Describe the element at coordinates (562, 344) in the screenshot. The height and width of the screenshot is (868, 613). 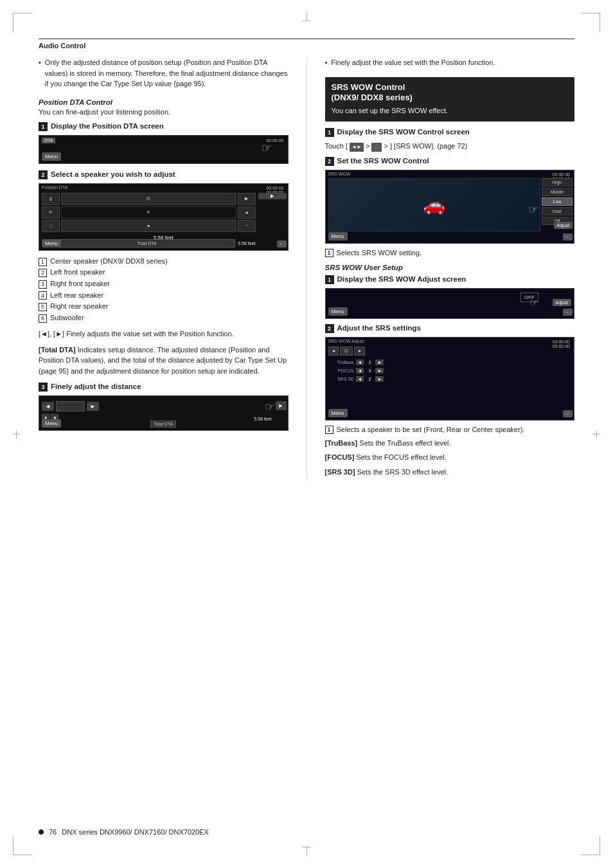
I see `adj-time: 00:00:0000:00:00` at that location.